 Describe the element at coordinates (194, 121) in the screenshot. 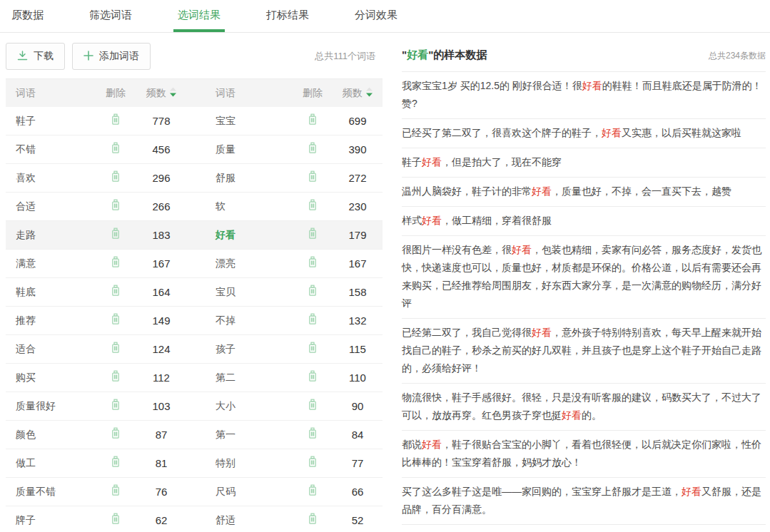

I see `table-row: 鞋子778宝宝699` at that location.